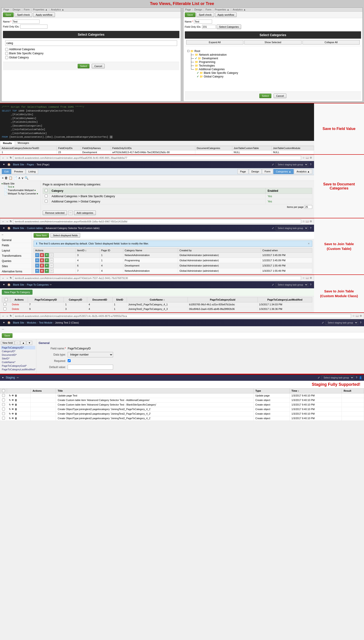  Describe the element at coordinates (307, 158) in the screenshot. I see `browser1-bookmark-icon: 📖` at that location.